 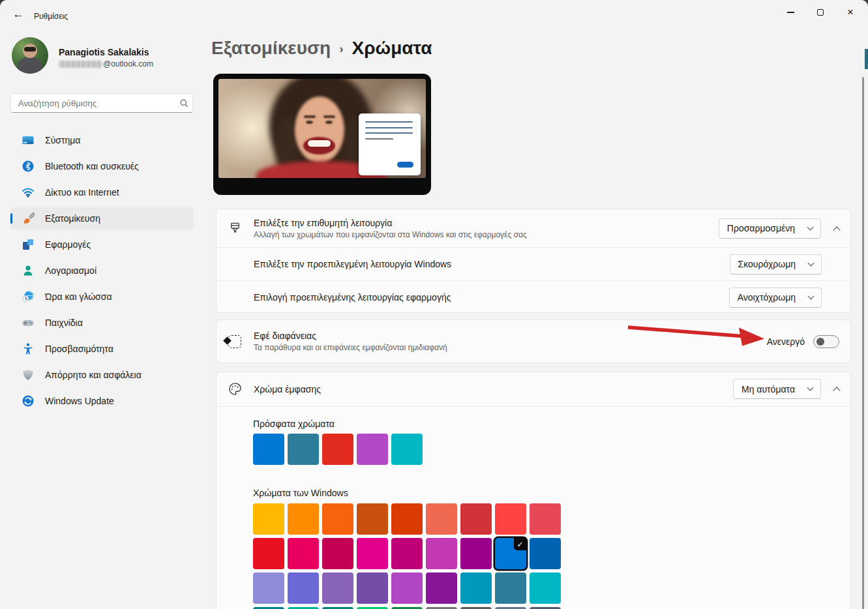 I want to click on toggle-knob, so click(x=820, y=342).